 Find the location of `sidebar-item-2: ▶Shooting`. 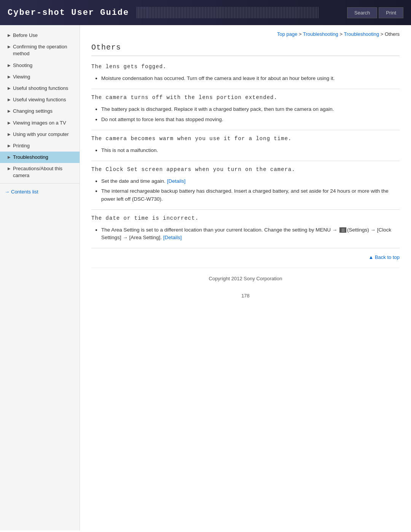

sidebar-item-2: ▶Shooting is located at coordinates (40, 66).